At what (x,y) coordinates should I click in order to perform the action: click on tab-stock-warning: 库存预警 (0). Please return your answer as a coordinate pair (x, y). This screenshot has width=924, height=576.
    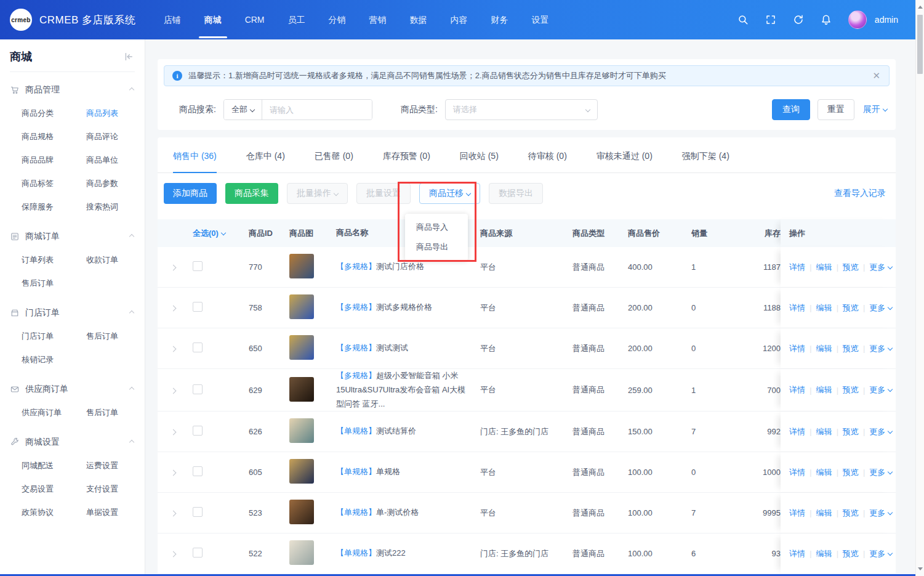
    Looking at the image, I should click on (406, 161).